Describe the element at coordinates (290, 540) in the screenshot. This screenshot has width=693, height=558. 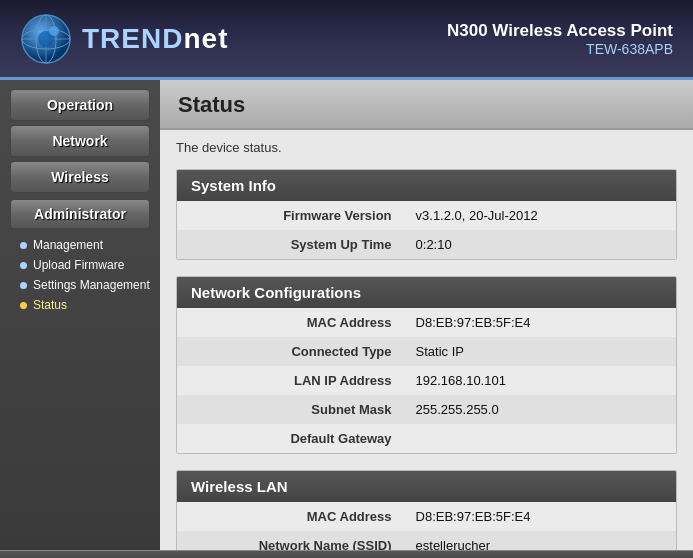
I see `ssid-label: Network Name (SSID)` at that location.